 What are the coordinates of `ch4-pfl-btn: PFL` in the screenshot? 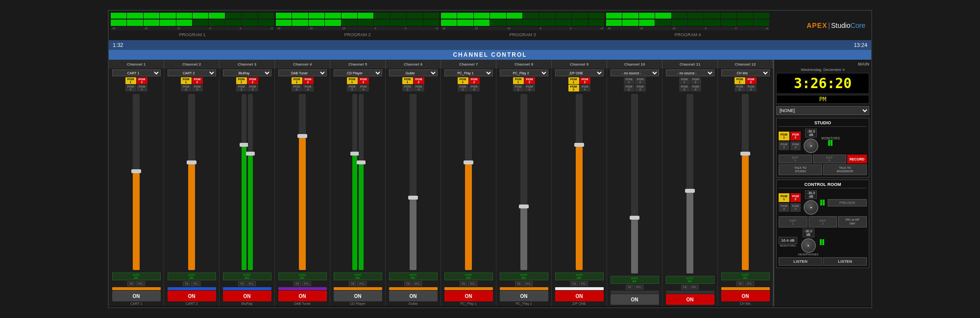 It's located at (307, 284).